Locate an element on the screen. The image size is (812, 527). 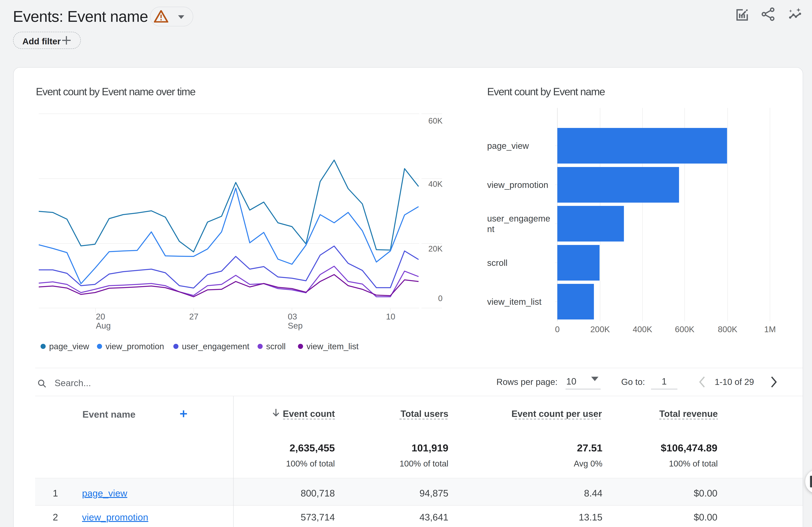
svg-text: Sep is located at coordinates (295, 326).